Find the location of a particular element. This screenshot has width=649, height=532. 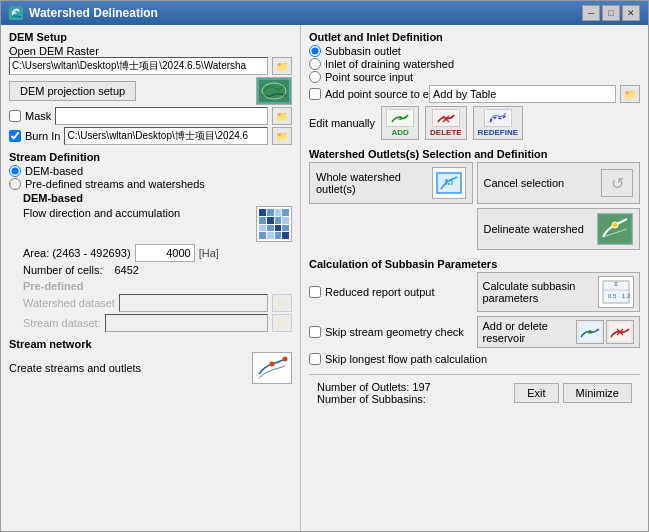

dem-setup-title: DEM Setup is located at coordinates (150, 37).